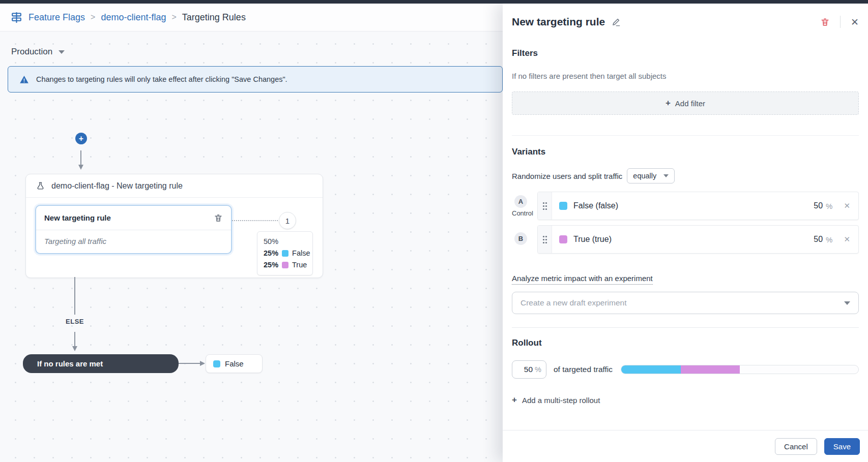  What do you see at coordinates (285, 265) in the screenshot?
I see `split-row-true: 25% True` at bounding box center [285, 265].